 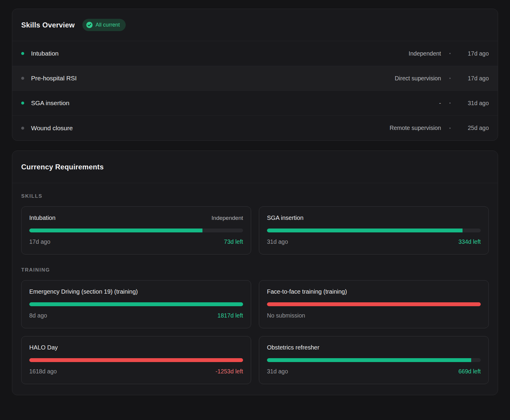 I want to click on training-section-label: TRAINING, so click(x=255, y=270).